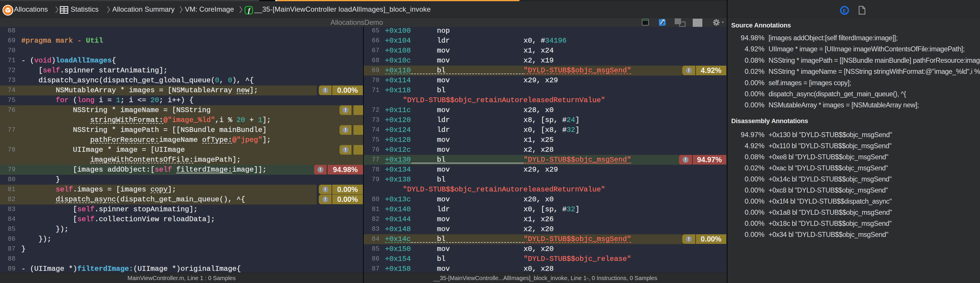  What do you see at coordinates (845, 11) in the screenshot?
I see `svg-text: E` at bounding box center [845, 11].